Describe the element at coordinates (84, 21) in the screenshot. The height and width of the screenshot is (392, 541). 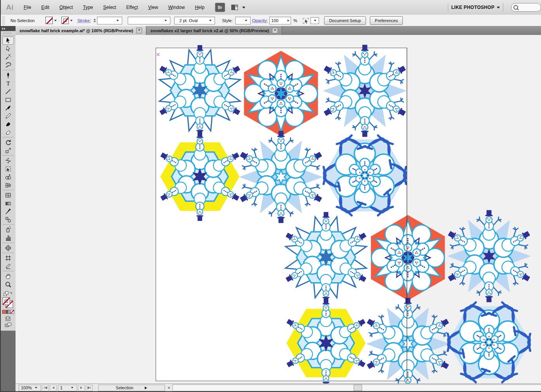
I see `stroke-panel-link: Stroke:` at that location.